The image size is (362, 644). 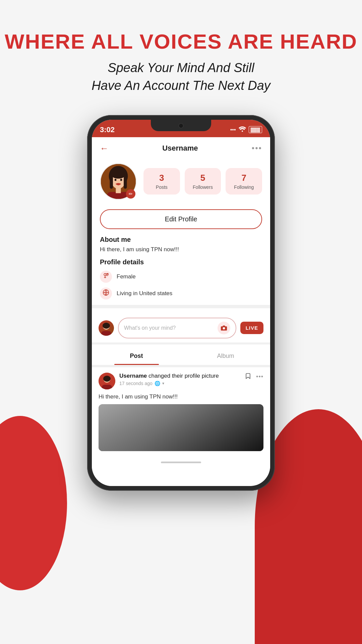 What do you see at coordinates (246, 129) in the screenshot?
I see `status-icons: ••• ▓▓▓` at bounding box center [246, 129].